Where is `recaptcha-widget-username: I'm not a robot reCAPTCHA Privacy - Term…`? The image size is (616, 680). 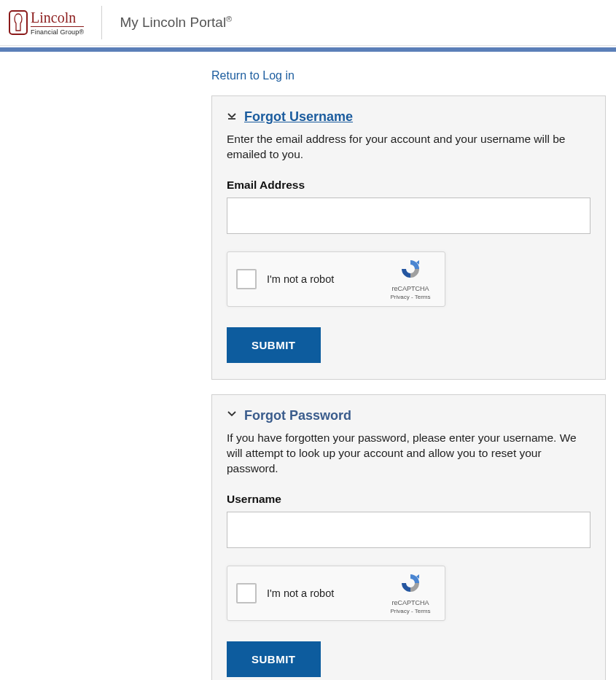 recaptcha-widget-username: I'm not a robot reCAPTCHA Privacy - Term… is located at coordinates (336, 279).